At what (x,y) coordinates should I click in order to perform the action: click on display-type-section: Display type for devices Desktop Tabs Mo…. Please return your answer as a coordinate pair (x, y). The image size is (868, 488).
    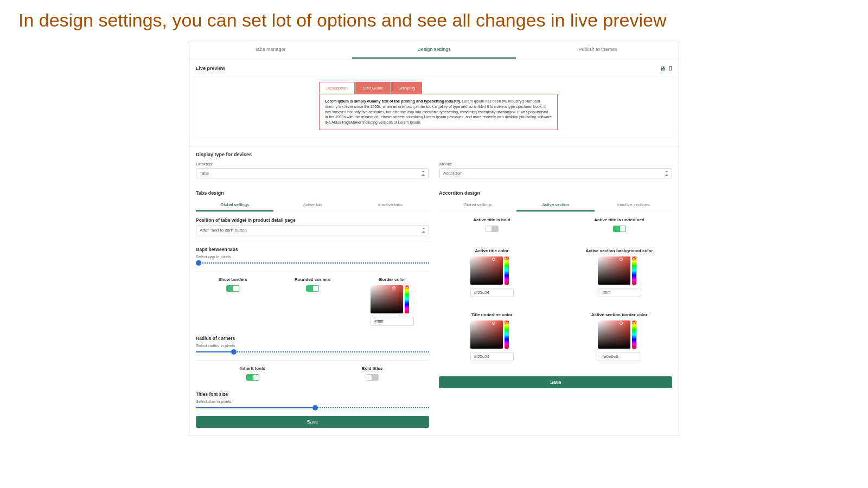
    Looking at the image, I should click on (434, 165).